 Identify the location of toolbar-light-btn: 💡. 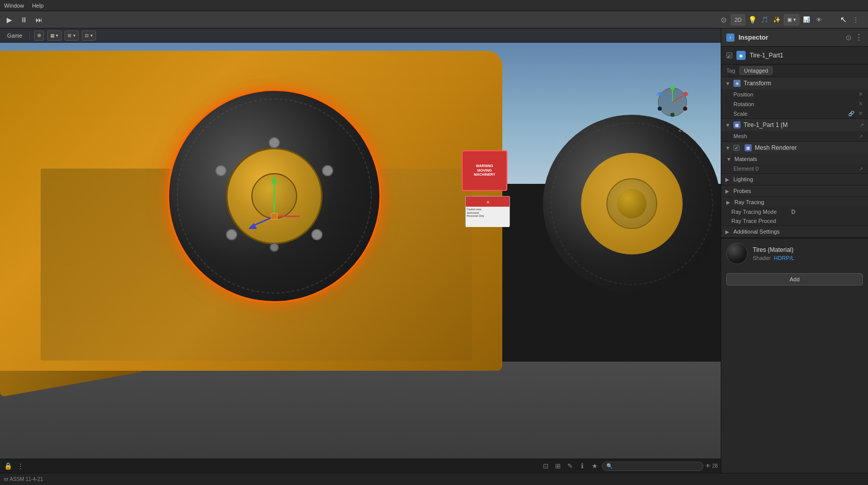
(752, 20).